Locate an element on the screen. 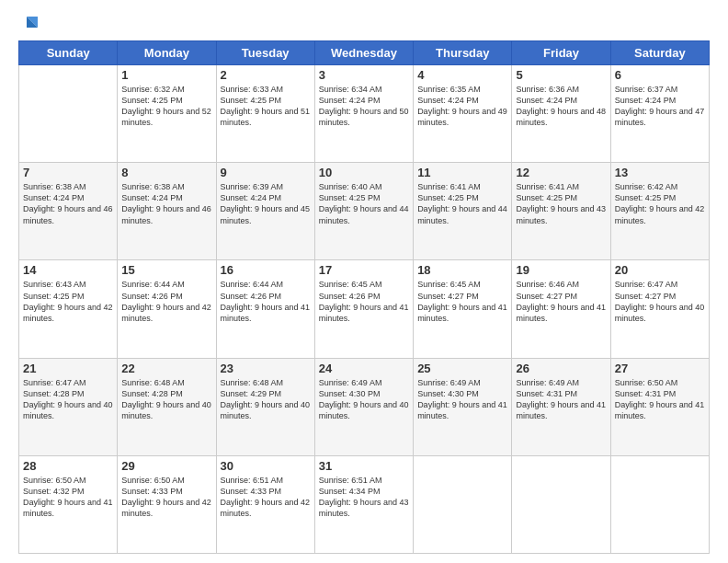  day-info: Sunrise: 6:50 AMSunset: 4:33 PMDaylight:… is located at coordinates (166, 497).